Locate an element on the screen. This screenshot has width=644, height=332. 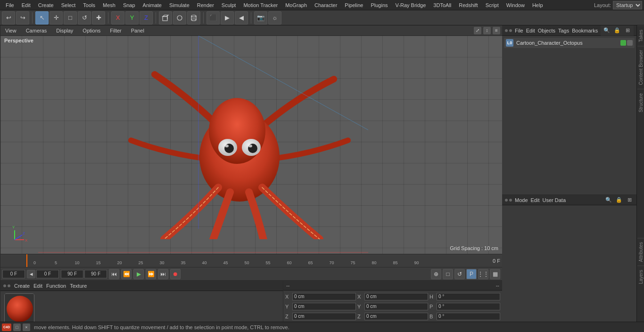
objects-menu-bookmarks: Bookmarks is located at coordinates (585, 31).